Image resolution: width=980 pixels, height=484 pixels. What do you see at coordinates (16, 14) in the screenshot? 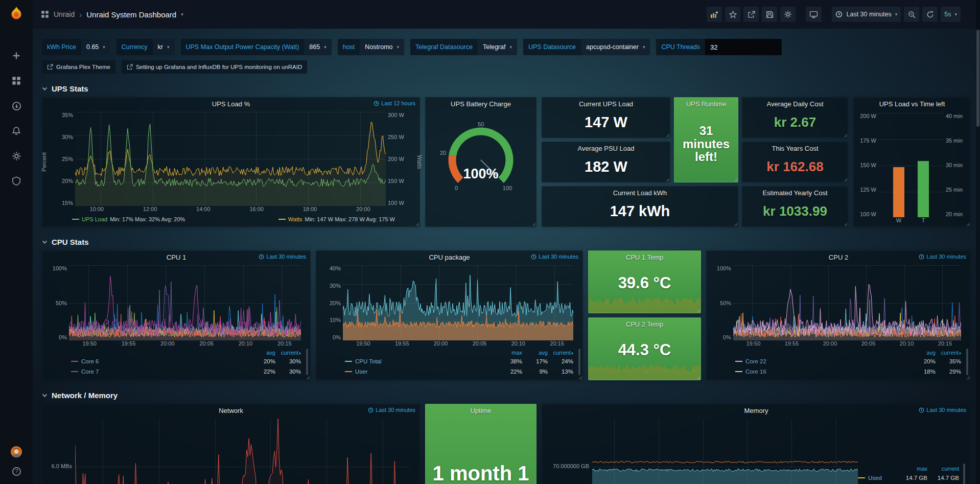
I see `grafana-logo-icon` at bounding box center [16, 14].